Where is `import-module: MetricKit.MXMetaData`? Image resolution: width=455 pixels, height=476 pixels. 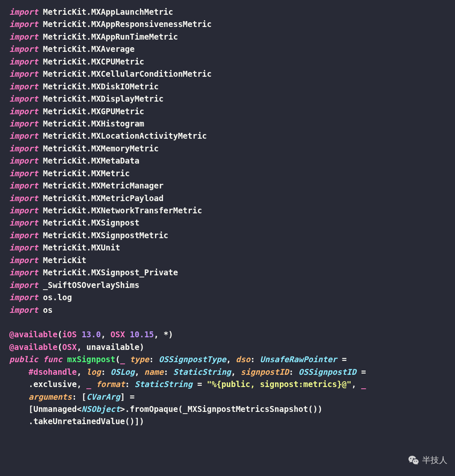 import-module: MetricKit.MXMetaData is located at coordinates (91, 161).